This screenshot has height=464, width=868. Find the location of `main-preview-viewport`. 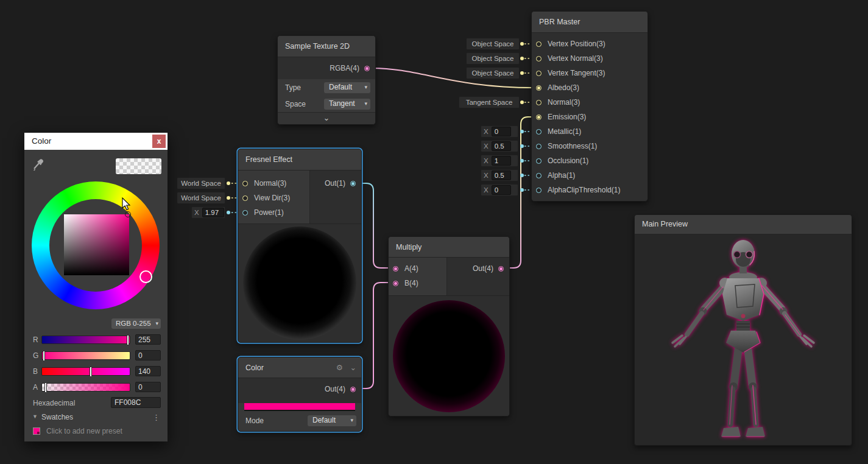

main-preview-viewport is located at coordinates (743, 340).